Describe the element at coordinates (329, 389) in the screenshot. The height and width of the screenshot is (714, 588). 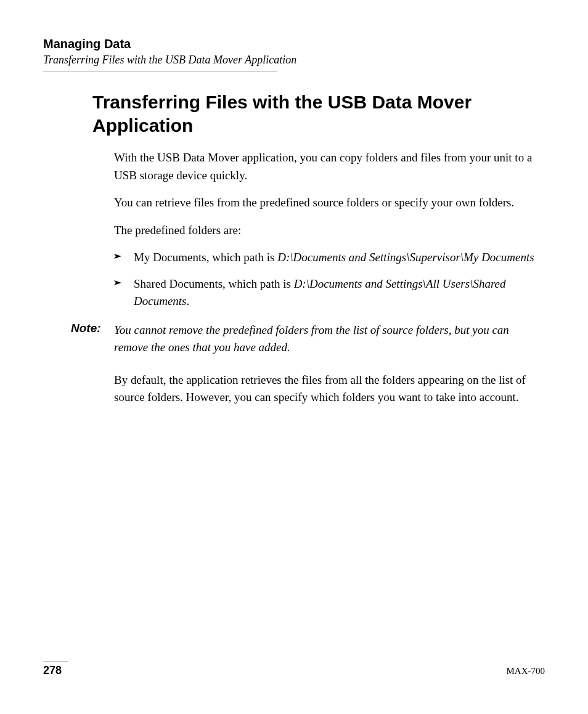
I see `paragraph-after-note: By default, the application retrieves th…` at that location.